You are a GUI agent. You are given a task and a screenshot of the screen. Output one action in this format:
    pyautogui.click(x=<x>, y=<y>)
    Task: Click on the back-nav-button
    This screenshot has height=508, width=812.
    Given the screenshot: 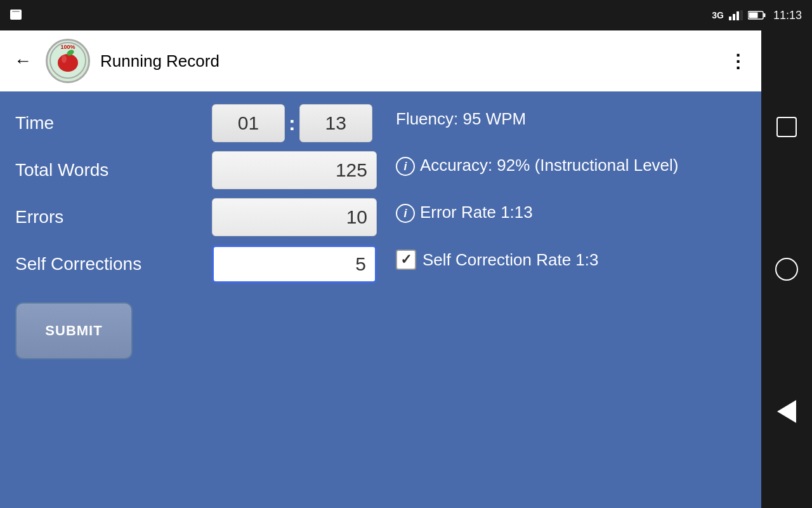 What is the action you would take?
    pyautogui.click(x=787, y=411)
    